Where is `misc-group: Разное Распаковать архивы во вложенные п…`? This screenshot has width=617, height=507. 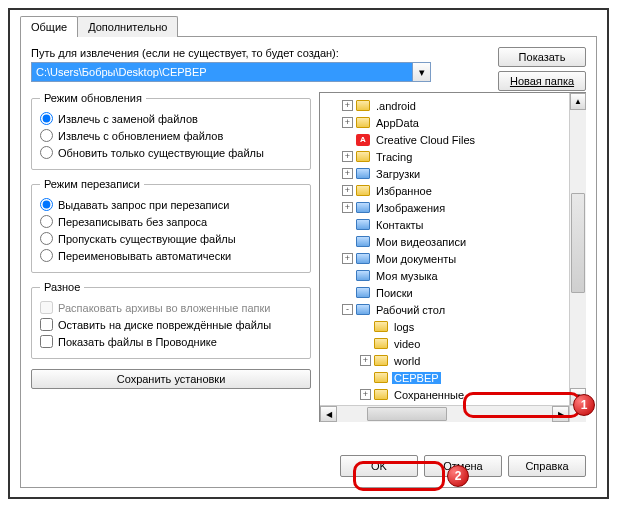
misc-group: Разное Распаковать архивы во вложенные п… is located at coordinates (171, 320).